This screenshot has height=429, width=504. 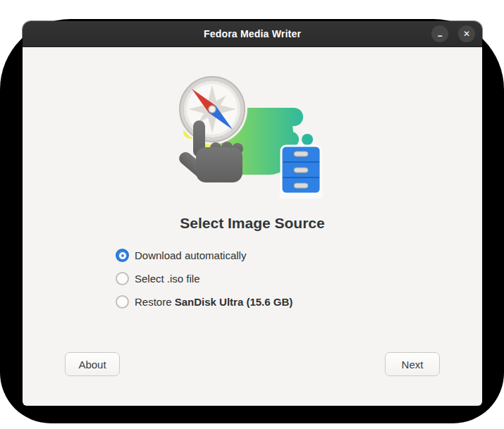 I want to click on action-bar: About Next, so click(x=252, y=364).